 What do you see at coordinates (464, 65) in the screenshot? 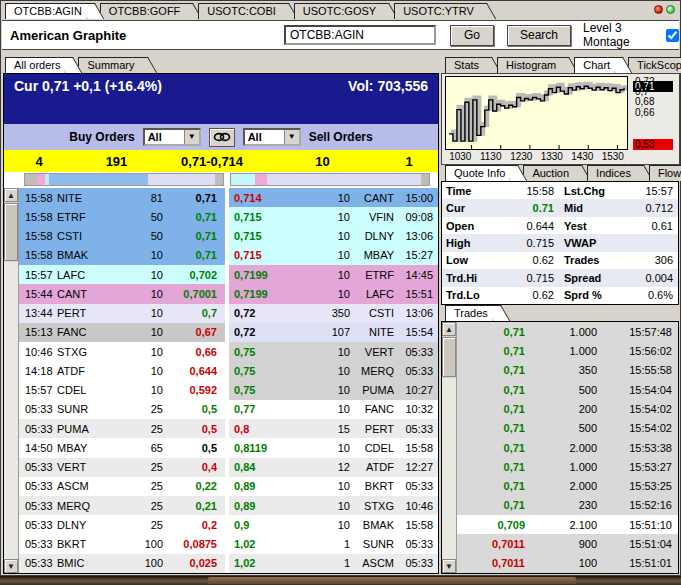
I see `chart-tab-stats: Stats` at bounding box center [464, 65].